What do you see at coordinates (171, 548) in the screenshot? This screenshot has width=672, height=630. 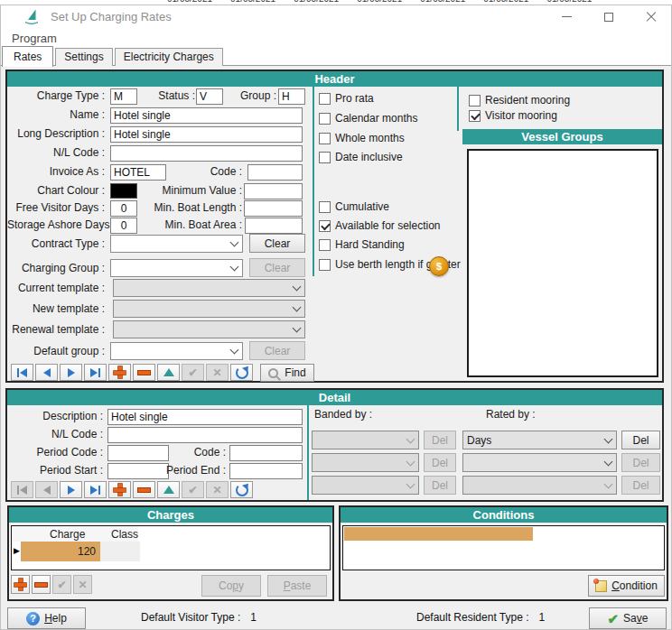 I see `charges-grid: Charge Class ▶ 120` at bounding box center [171, 548].